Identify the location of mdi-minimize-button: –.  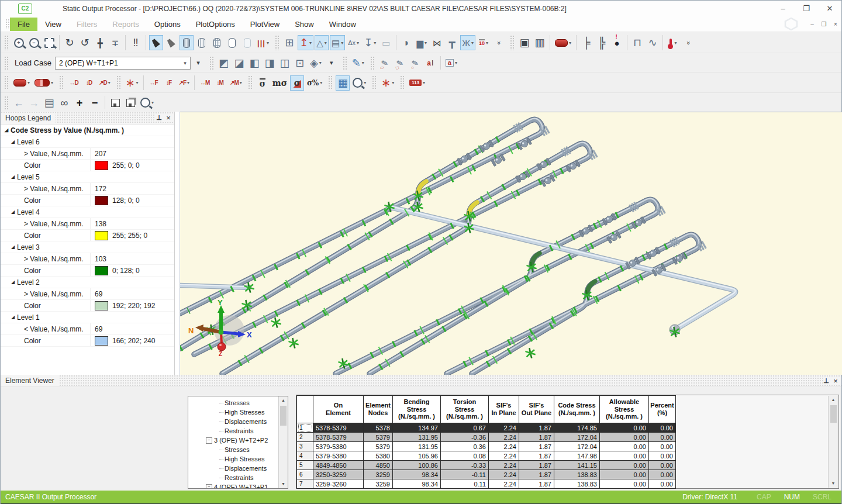
(812, 25).